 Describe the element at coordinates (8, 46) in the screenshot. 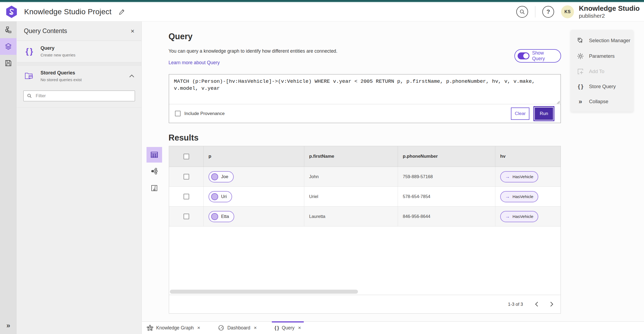

I see `rail-layers-icon` at that location.